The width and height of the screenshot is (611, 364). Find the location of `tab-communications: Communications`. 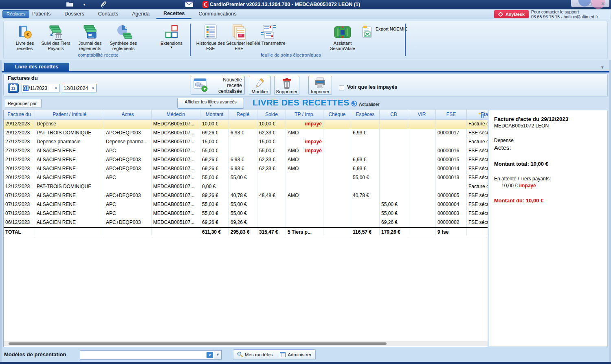

tab-communications: Communications is located at coordinates (218, 14).